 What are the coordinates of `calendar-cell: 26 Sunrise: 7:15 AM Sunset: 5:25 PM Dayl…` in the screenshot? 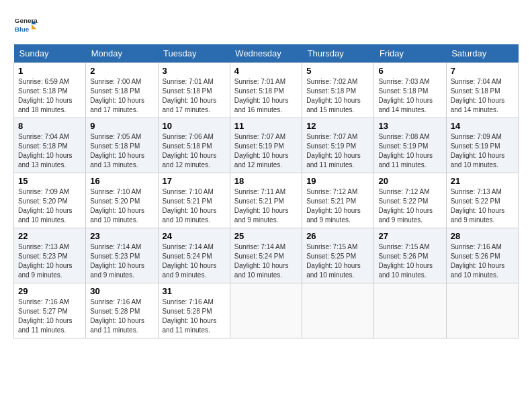 It's located at (339, 256).